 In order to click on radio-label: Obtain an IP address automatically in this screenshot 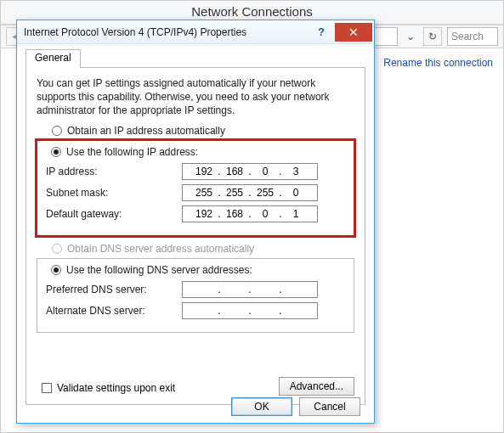, I will do `click(146, 131)`.